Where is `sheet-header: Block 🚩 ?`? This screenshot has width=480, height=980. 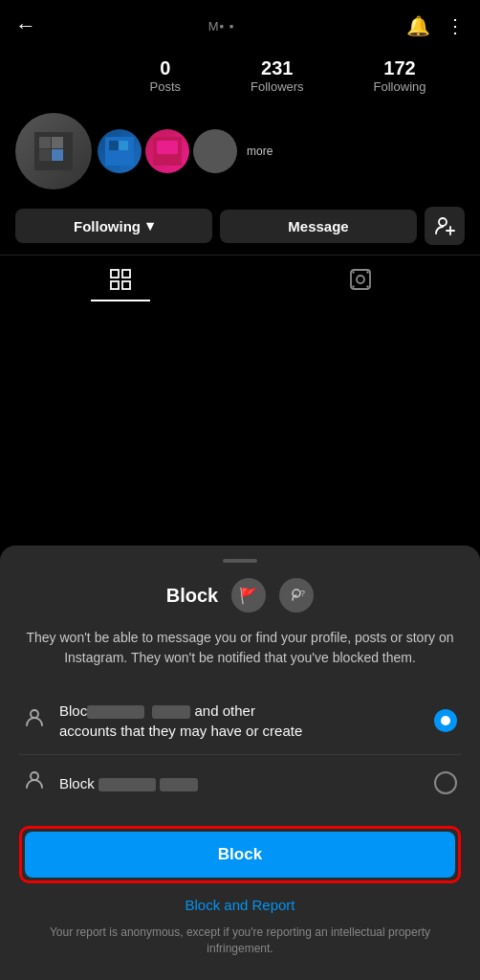 sheet-header: Block 🚩 ? is located at coordinates (240, 595).